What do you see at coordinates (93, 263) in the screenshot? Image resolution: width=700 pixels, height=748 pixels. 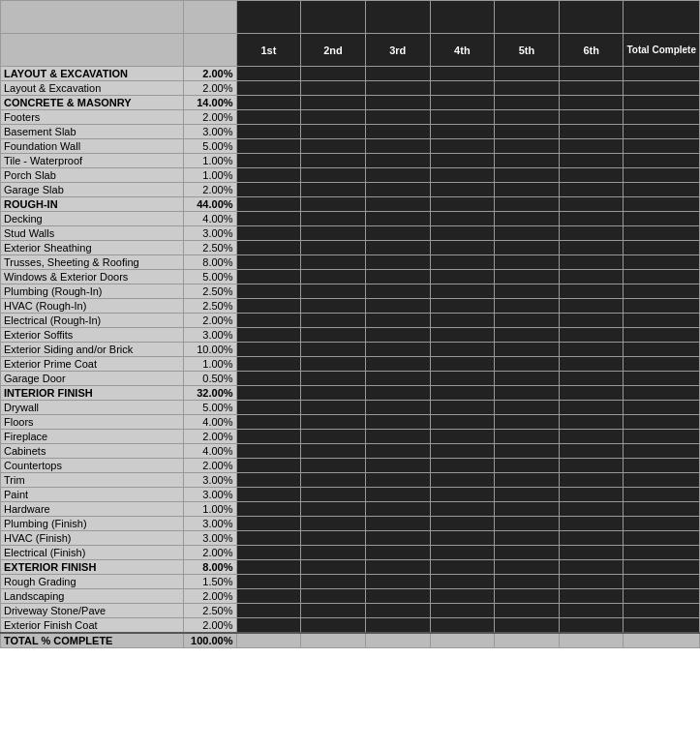 I see `item-name: Trusses, Sheeting & Roofing` at bounding box center [93, 263].